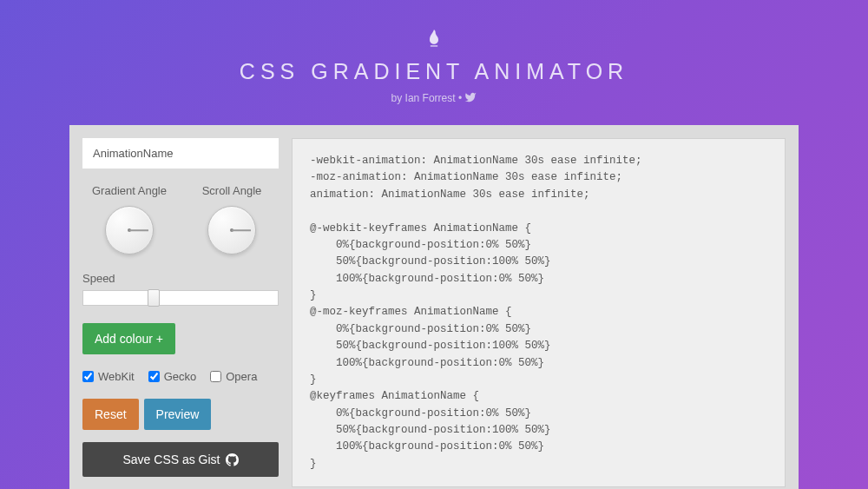 This screenshot has height=489, width=868. I want to click on add-colour-button: Add colour +, so click(128, 339).